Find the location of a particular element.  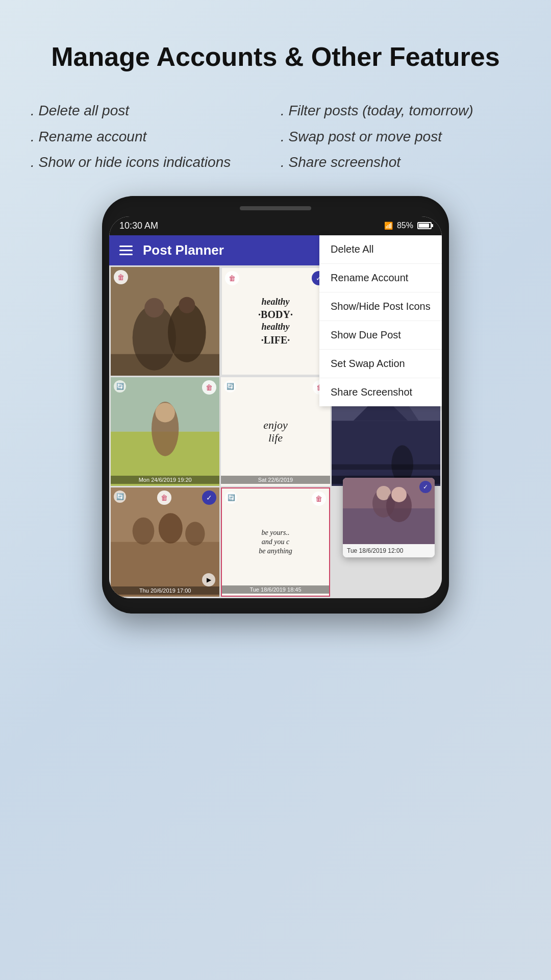

feature-swap: . Swap post or move post is located at coordinates (400, 137).